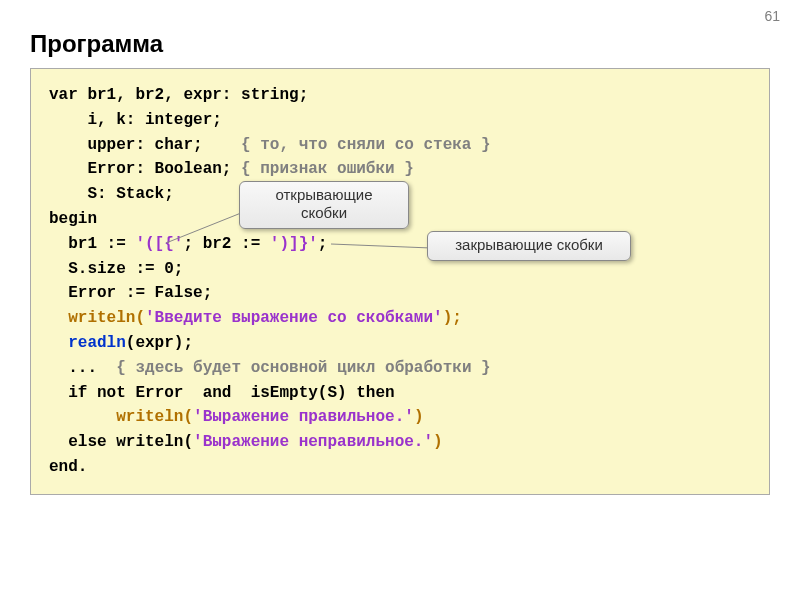  What do you see at coordinates (270, 393) in the screenshot?
I see `kw-and: and isEmpty(S)` at bounding box center [270, 393].